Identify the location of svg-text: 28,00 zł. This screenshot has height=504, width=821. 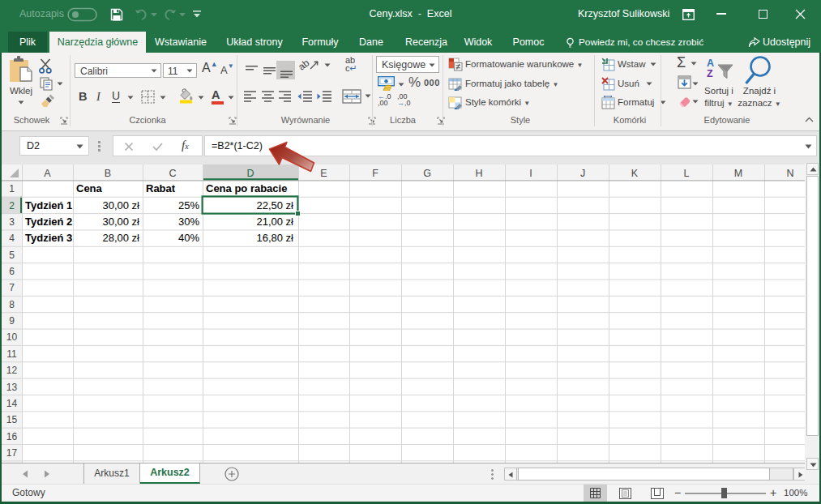
(121, 238).